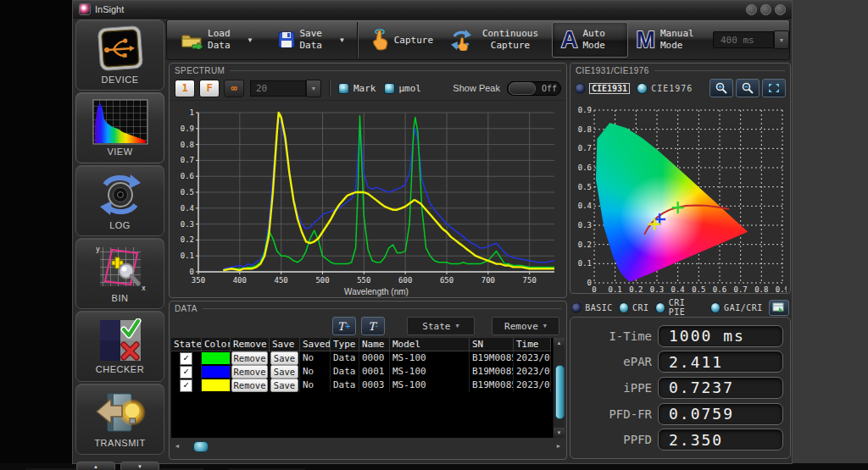  Describe the element at coordinates (209, 88) in the screenshot. I see `full-view-button: F` at that location.